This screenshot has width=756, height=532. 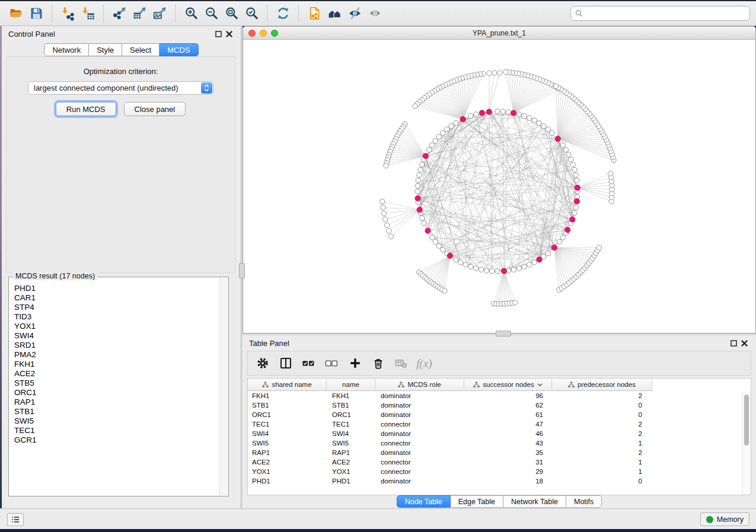 I want to click on table-cell: RAP1, so click(x=351, y=453).